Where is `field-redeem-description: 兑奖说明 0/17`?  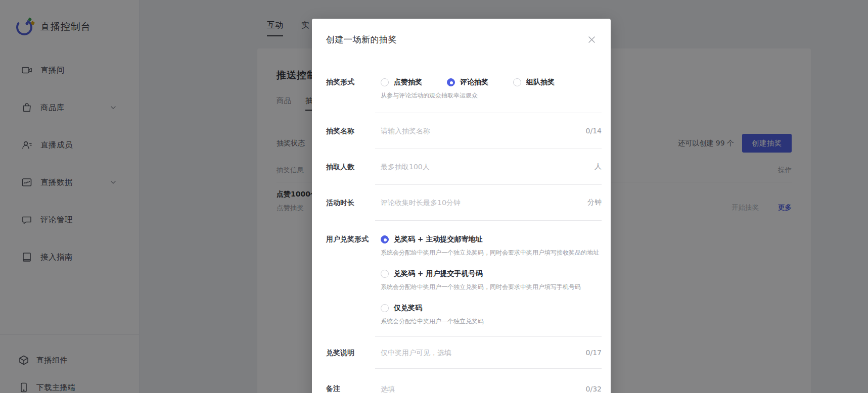
field-redeem-description: 兑奖说明 0/17 is located at coordinates (464, 353).